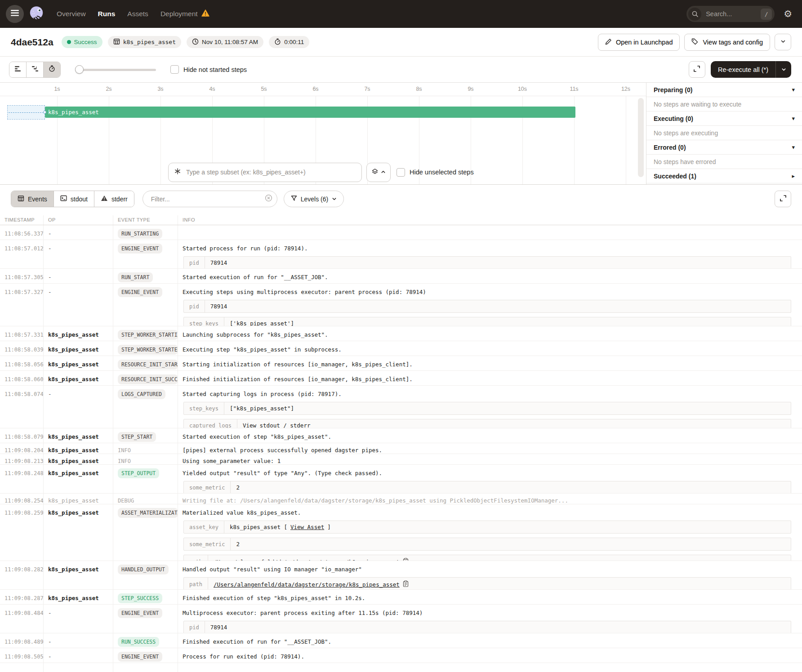 This screenshot has height=672, width=802. What do you see at coordinates (724, 147) in the screenshot?
I see `panel-section-header: Errored (0)▾` at bounding box center [724, 147].